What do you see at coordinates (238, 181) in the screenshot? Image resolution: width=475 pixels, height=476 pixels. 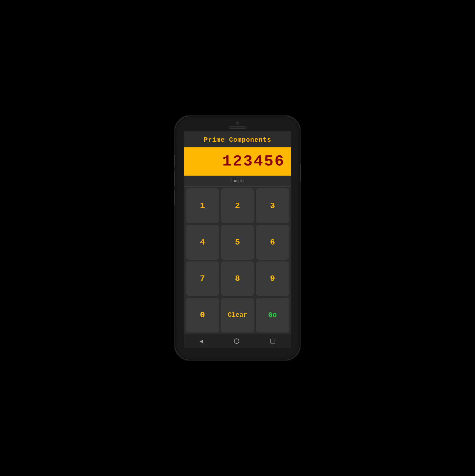 I see `login-label: Login` at bounding box center [238, 181].